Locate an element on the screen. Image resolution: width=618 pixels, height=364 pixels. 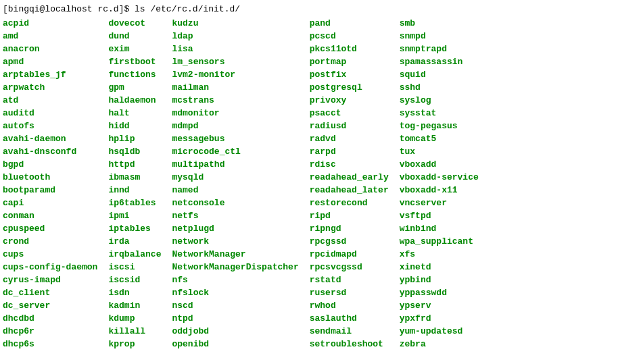
listing-entry: oddjobd is located at coordinates (241, 331).